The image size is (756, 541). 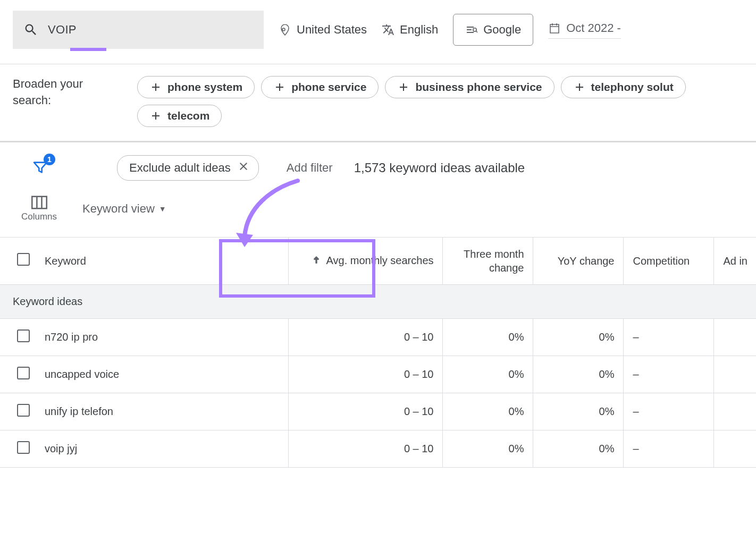 I want to click on top-filters-bar: VOIP United States English Google Oct 20…, so click(x=378, y=32).